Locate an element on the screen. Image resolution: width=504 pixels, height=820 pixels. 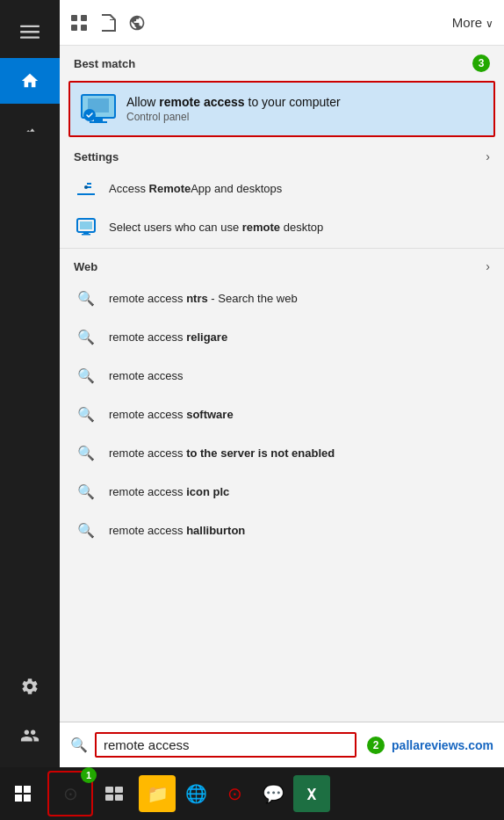
best-match-header: Best match 3 is located at coordinates (282, 62).